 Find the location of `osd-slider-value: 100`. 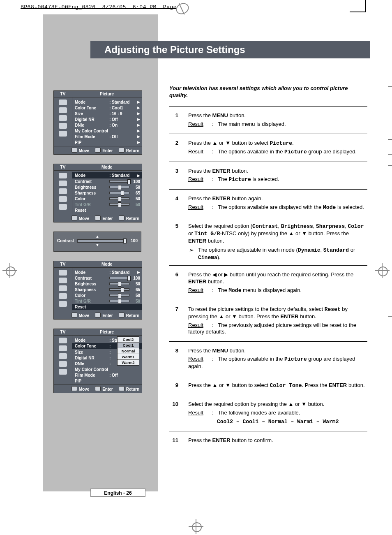

osd-slider-value: 100 is located at coordinates (136, 278).